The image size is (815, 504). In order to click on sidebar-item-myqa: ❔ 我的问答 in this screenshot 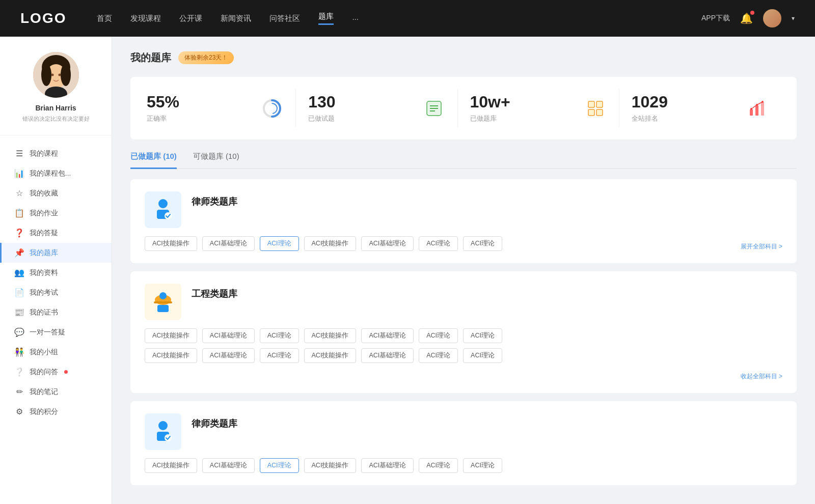, I will do `click(56, 372)`.